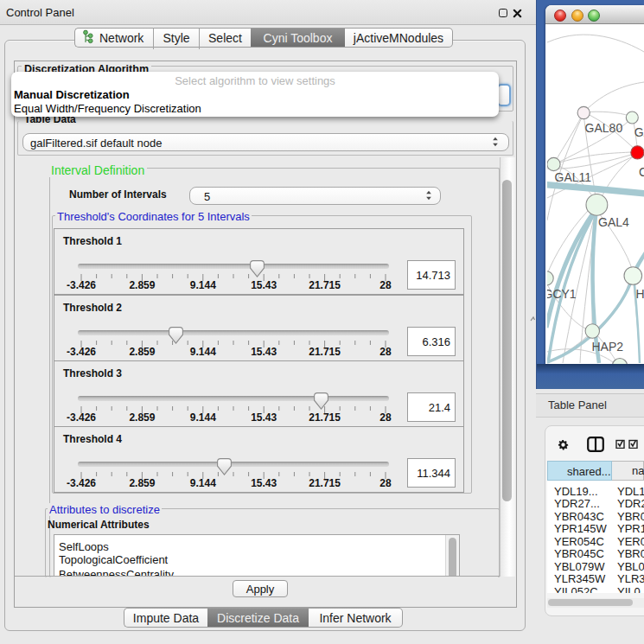  What do you see at coordinates (609, 347) in the screenshot?
I see `svg-text: HAP2` at bounding box center [609, 347].